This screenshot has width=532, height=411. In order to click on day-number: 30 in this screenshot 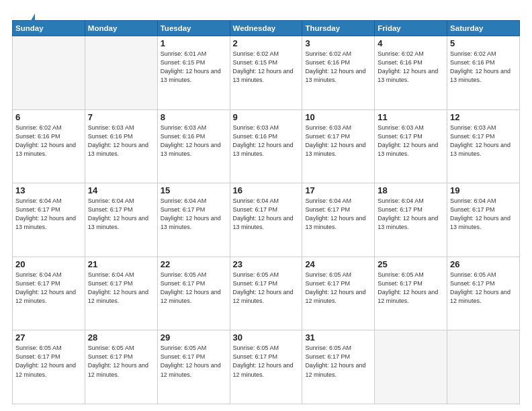, I will do `click(266, 337)`.